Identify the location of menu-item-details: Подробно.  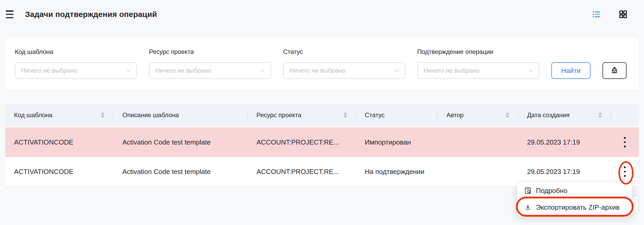
(575, 191).